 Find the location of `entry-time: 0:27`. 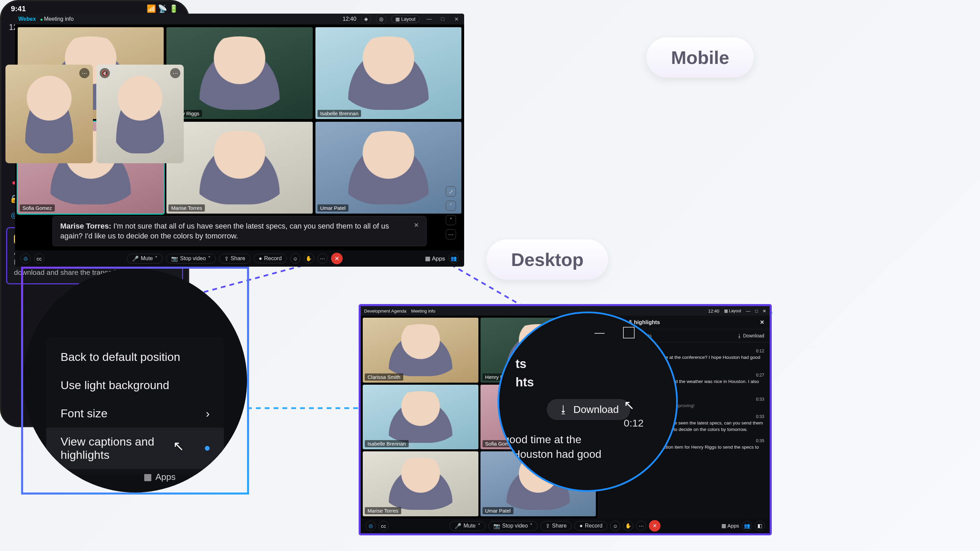

entry-time: 0:27 is located at coordinates (760, 375).